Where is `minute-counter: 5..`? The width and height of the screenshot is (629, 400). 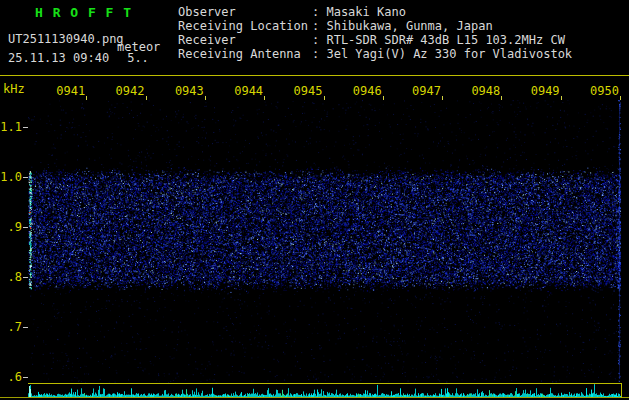
minute-counter: 5.. is located at coordinates (138, 58).